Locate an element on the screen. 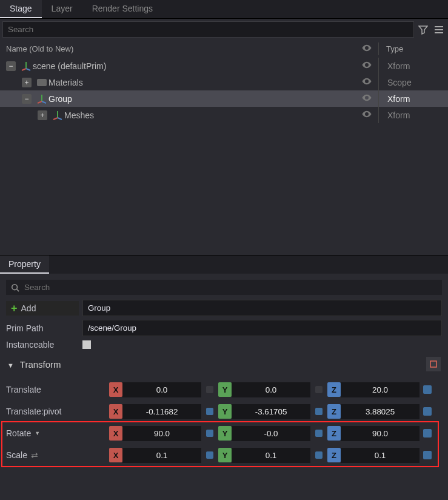 This screenshot has height=500, width=448. tree-row-materials: +MaterialsScope is located at coordinates (224, 83).